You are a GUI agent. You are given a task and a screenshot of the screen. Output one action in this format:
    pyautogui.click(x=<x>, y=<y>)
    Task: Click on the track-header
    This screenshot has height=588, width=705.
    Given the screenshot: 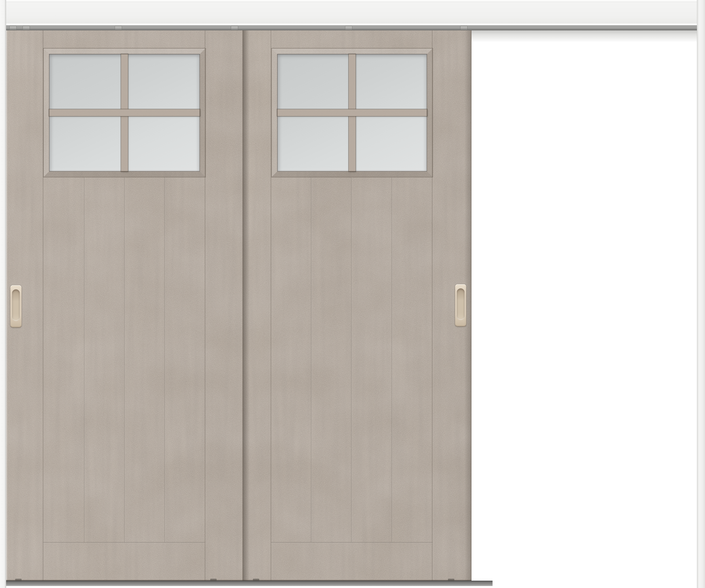 What is the action you would take?
    pyautogui.click(x=349, y=12)
    